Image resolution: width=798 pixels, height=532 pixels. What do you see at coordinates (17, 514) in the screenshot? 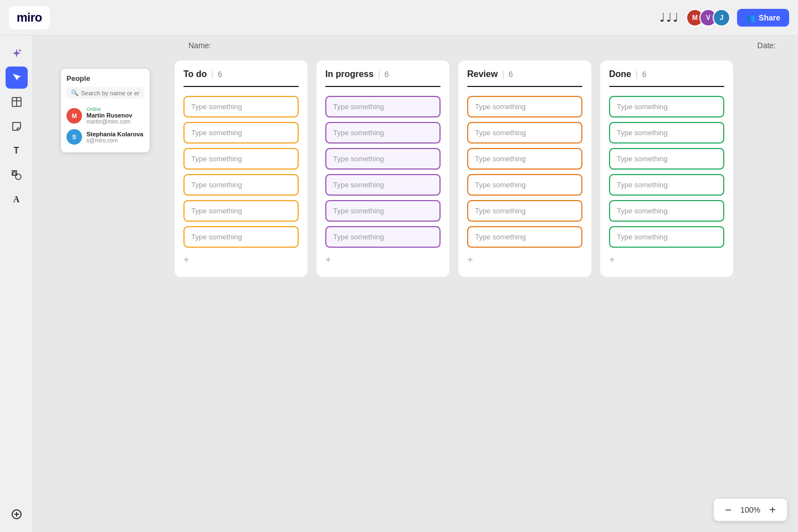
I see `sidebar-tool-add` at bounding box center [17, 514].